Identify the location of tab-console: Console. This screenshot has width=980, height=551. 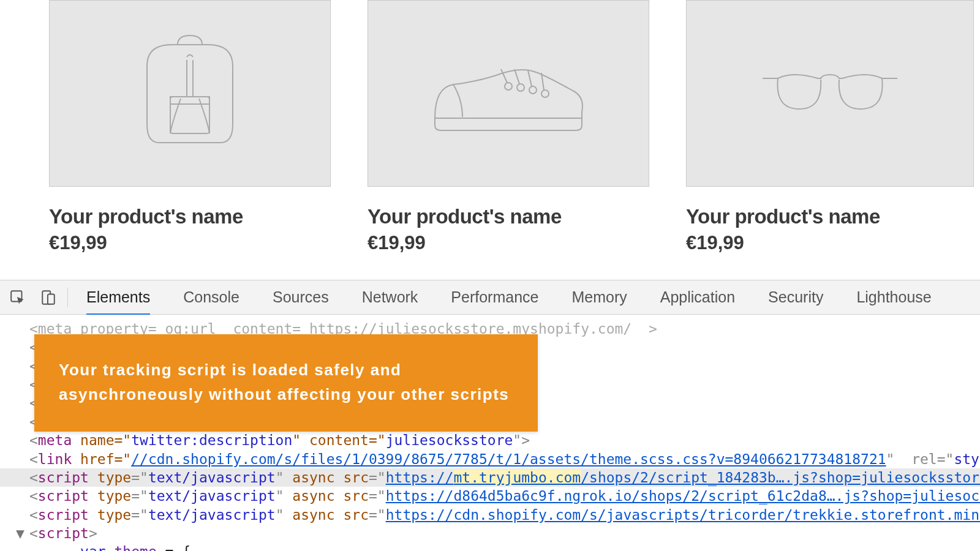
(211, 298).